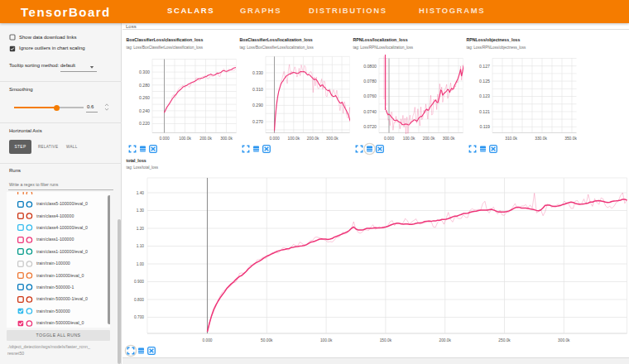  I want to click on svg-text: 0.700, so click(139, 318).